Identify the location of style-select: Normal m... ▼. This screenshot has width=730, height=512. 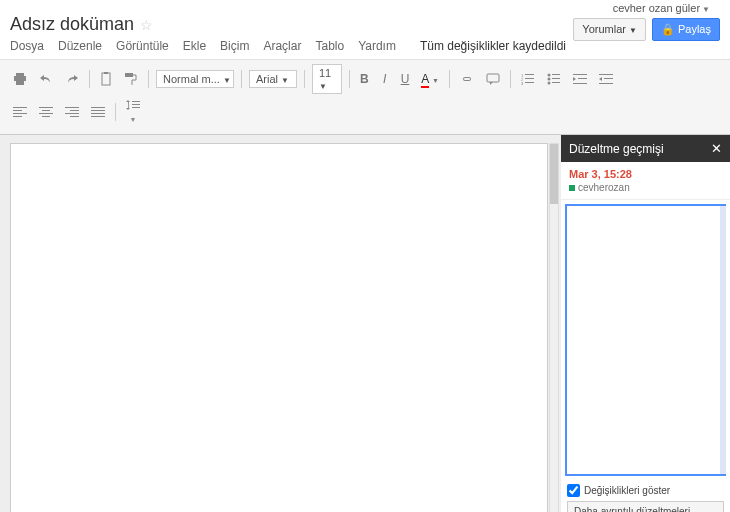
(195, 79).